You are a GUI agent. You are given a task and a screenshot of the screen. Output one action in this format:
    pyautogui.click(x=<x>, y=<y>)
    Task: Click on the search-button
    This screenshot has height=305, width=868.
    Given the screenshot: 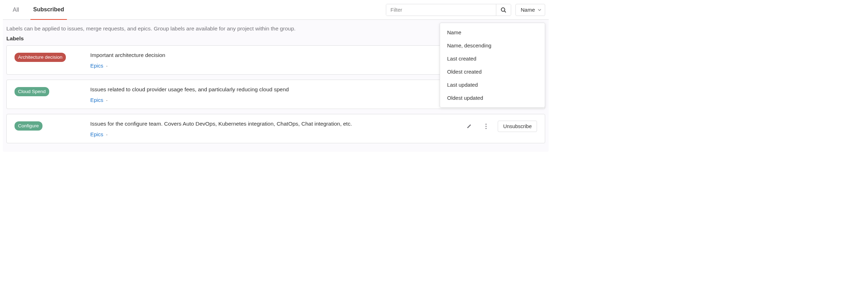 What is the action you would take?
    pyautogui.click(x=503, y=10)
    